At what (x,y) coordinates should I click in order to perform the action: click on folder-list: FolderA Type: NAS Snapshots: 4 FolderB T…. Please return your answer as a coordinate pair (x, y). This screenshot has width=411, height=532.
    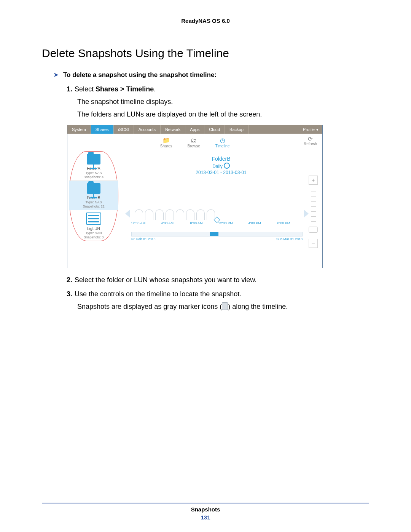
    Looking at the image, I should click on (94, 196).